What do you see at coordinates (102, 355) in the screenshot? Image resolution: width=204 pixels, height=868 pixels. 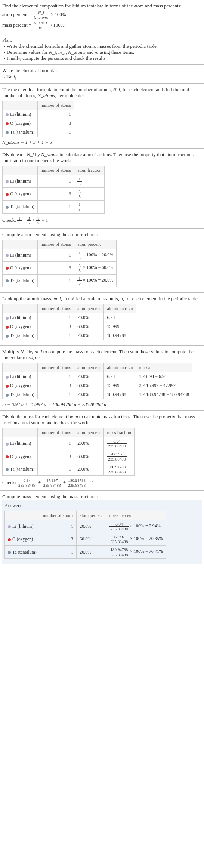 I see `massmul-intro: Multiply N_i by m_i to compute the mass …` at bounding box center [102, 355].